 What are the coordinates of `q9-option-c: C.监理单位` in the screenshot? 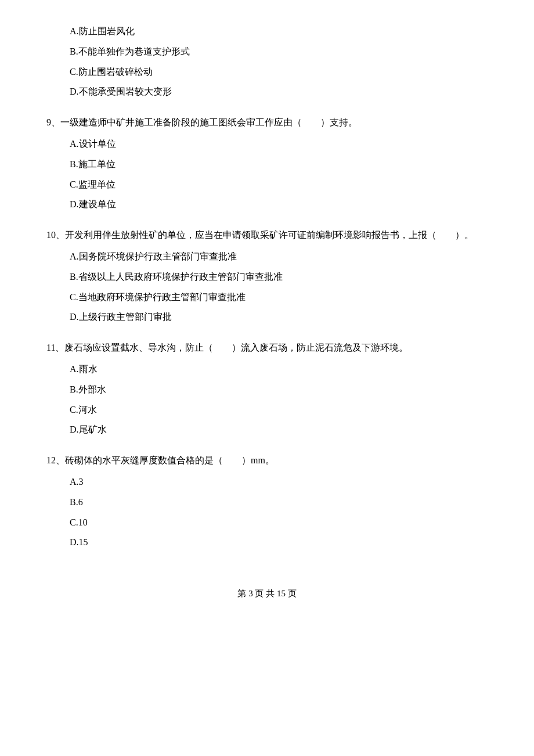 It's located at (279, 185).